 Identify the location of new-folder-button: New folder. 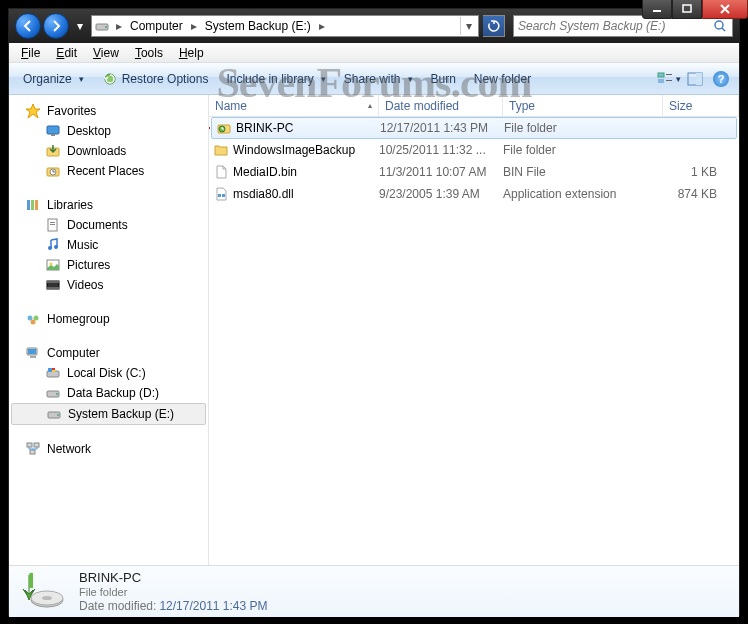
(502, 79).